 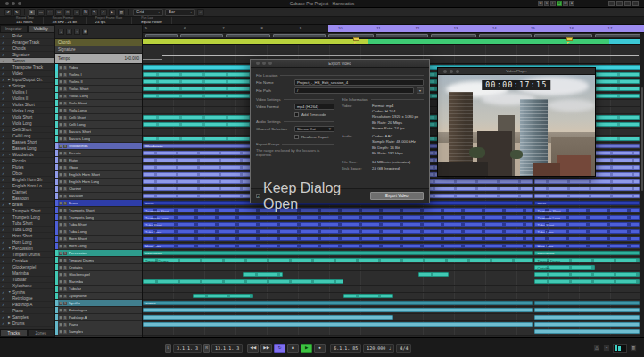 What do you see at coordinates (27, 248) in the screenshot?
I see `visibility-item-percussion: ✓▼Percussion` at bounding box center [27, 248].